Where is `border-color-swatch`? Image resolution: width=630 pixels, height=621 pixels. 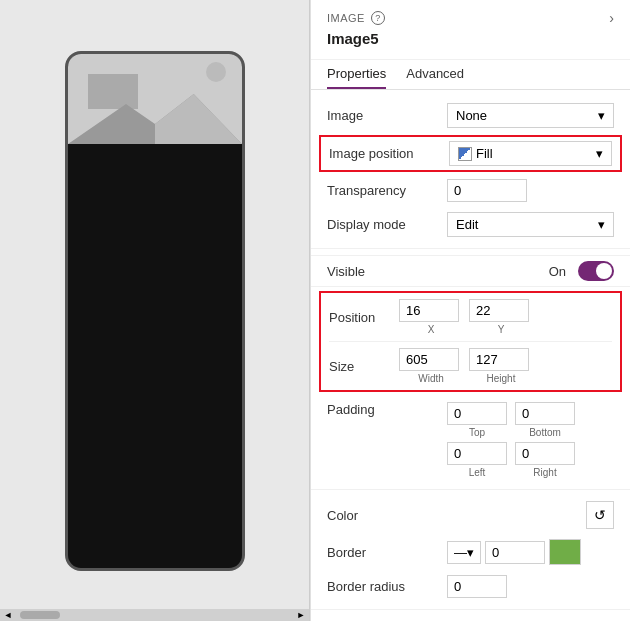 border-color-swatch is located at coordinates (565, 552).